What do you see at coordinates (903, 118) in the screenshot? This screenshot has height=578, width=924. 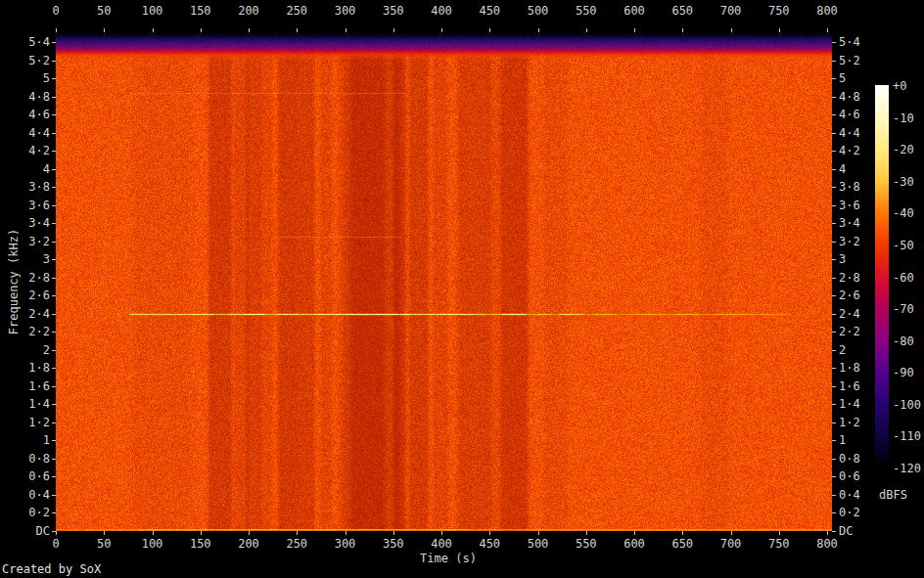 I see `colorbar-tick-label: -10` at bounding box center [903, 118].